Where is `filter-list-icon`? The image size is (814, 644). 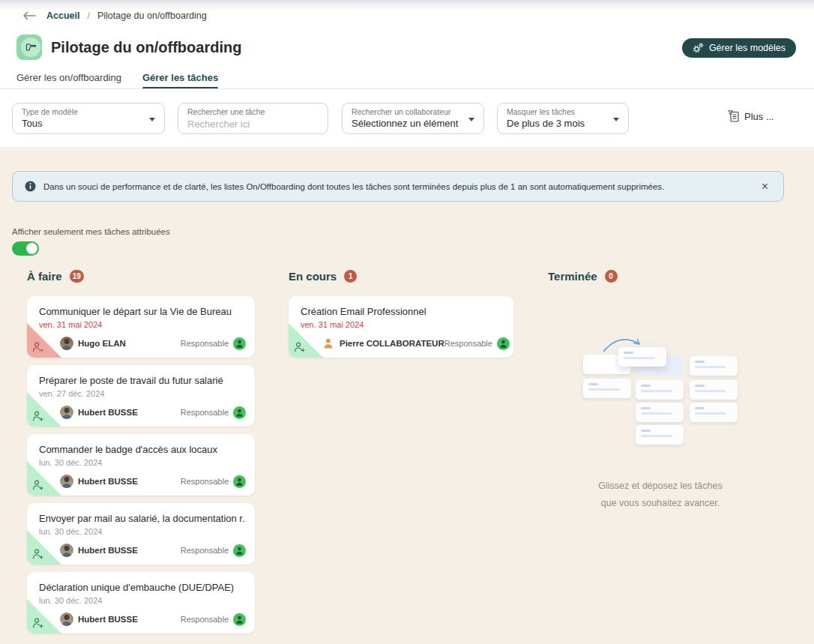 filter-list-icon is located at coordinates (733, 116).